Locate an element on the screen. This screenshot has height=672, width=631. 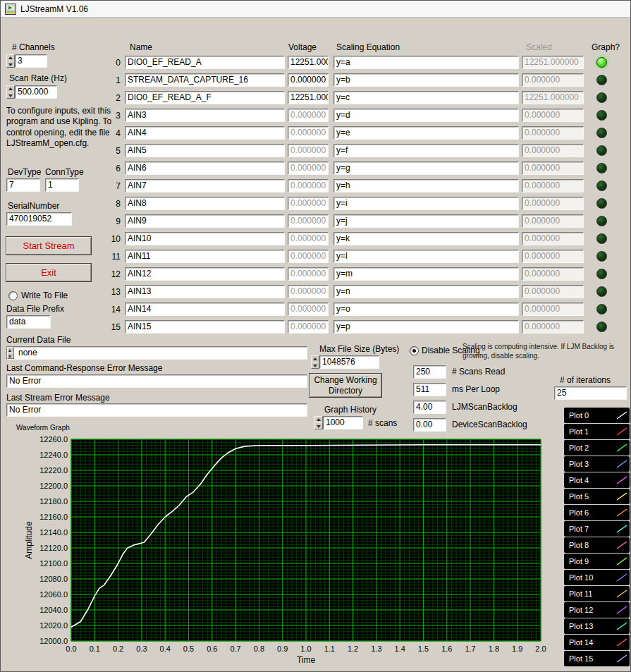
channel-name-field: AIN6 is located at coordinates (204, 168).